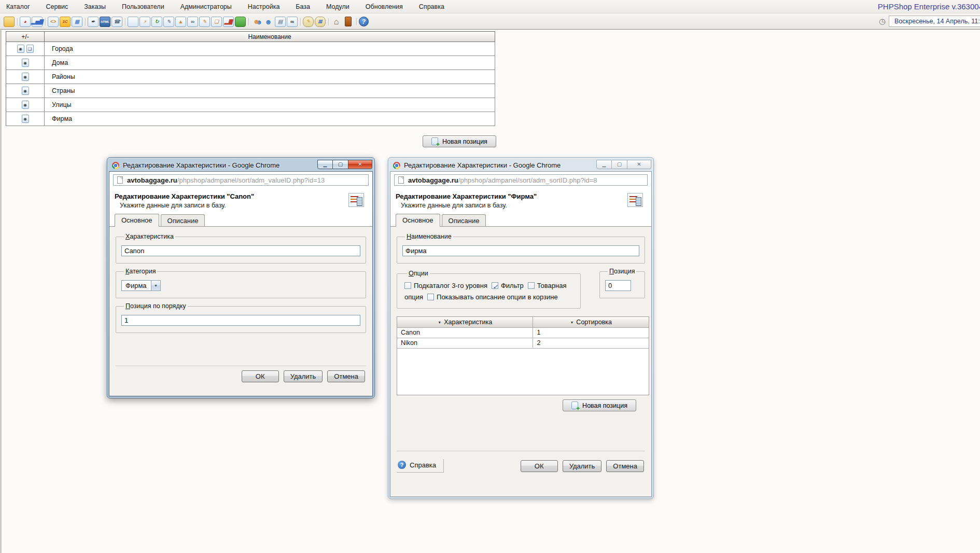  Describe the element at coordinates (270, 119) in the screenshot. I see `catalog-row-label: Фирма` at that location.